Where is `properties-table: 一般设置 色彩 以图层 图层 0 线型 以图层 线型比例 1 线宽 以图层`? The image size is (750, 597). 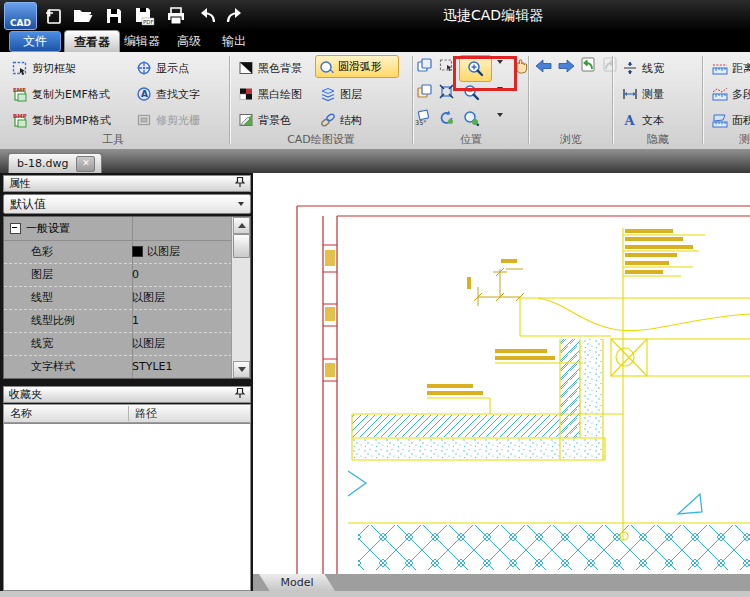
properties-table: 一般设置 色彩 以图层 图层 0 线型 以图层 线型比例 1 线宽 以图层 is located at coordinates (127, 298).